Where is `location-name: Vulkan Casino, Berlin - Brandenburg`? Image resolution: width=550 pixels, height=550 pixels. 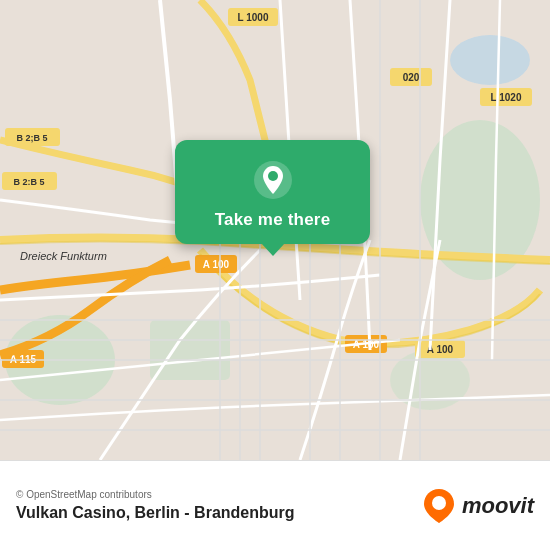 location-name: Vulkan Casino, Berlin - Brandenburg is located at coordinates (156, 513).